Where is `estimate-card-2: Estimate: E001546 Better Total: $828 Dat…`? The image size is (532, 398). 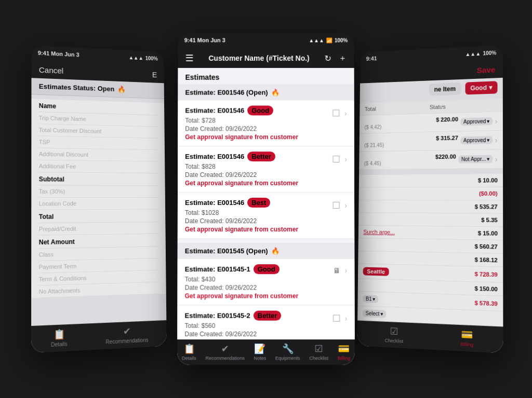
estimate-card-2: Estimate: E001546 Better Total: $828 Dat… is located at coordinates (266, 169).